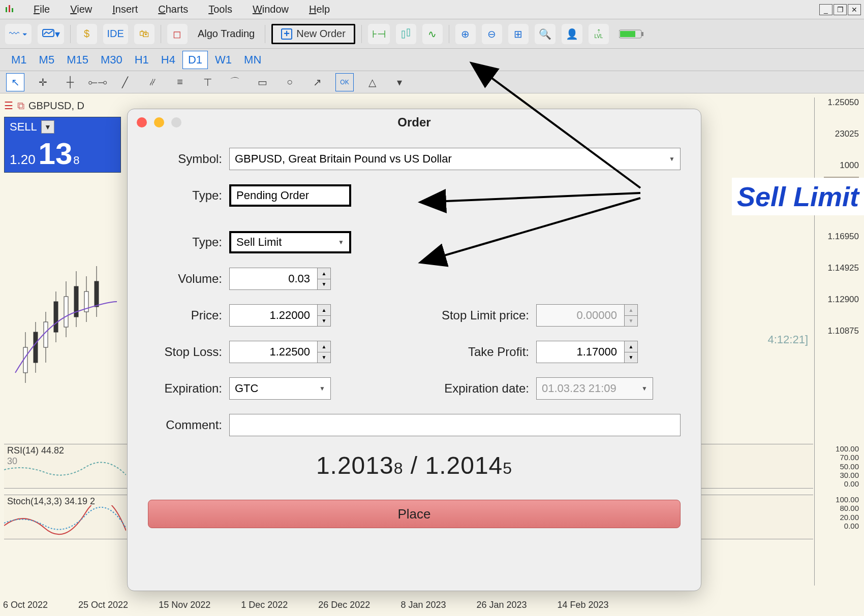  Describe the element at coordinates (826, 10) in the screenshot. I see `minimize-button: _` at that location.